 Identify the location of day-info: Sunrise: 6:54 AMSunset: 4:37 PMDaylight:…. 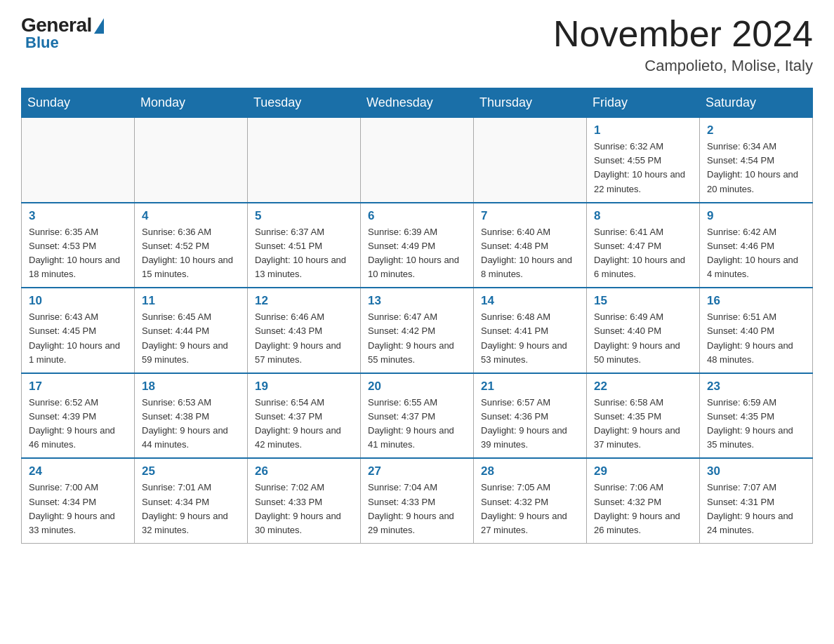
(304, 424).